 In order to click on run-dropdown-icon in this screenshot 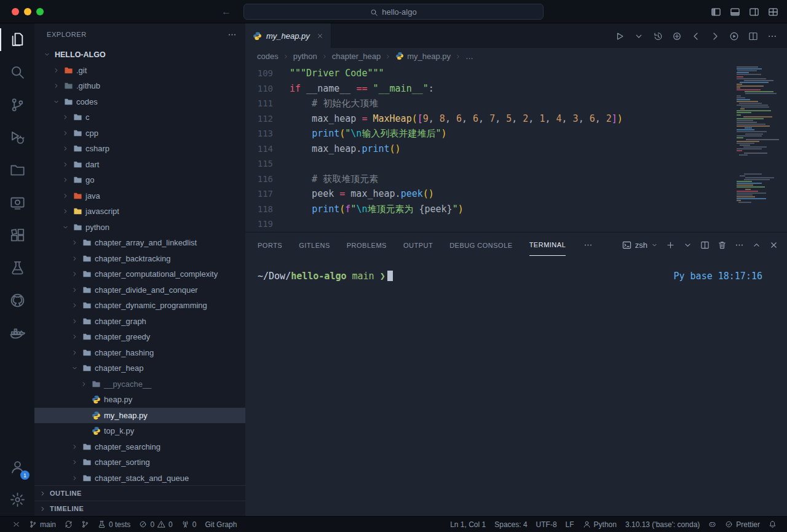, I will do `click(639, 36)`.